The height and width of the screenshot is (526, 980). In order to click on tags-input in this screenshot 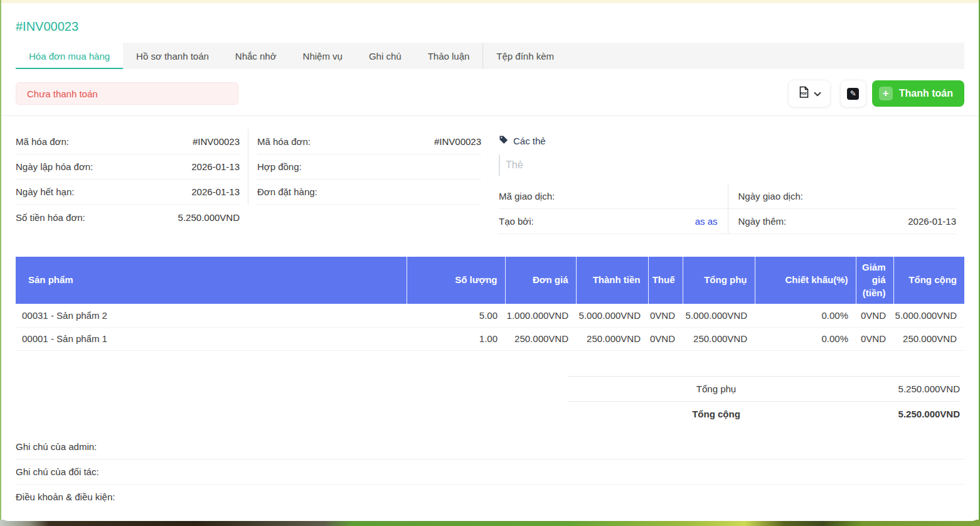, I will do `click(728, 165)`.